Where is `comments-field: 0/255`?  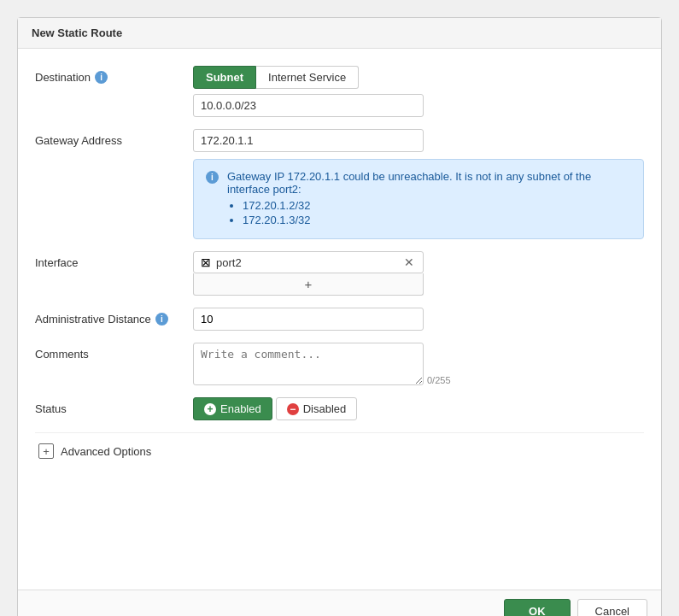
comments-field: 0/255 is located at coordinates (419, 364).